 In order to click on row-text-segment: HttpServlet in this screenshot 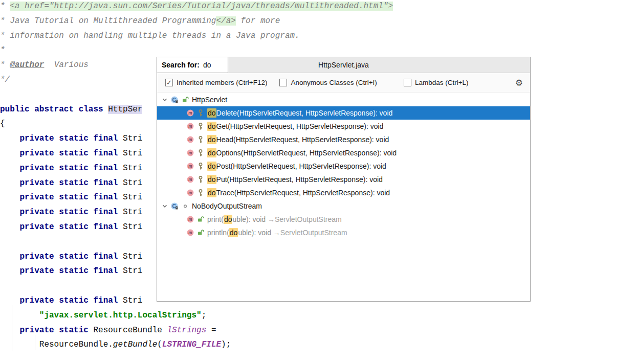, I will do `click(210, 100)`.